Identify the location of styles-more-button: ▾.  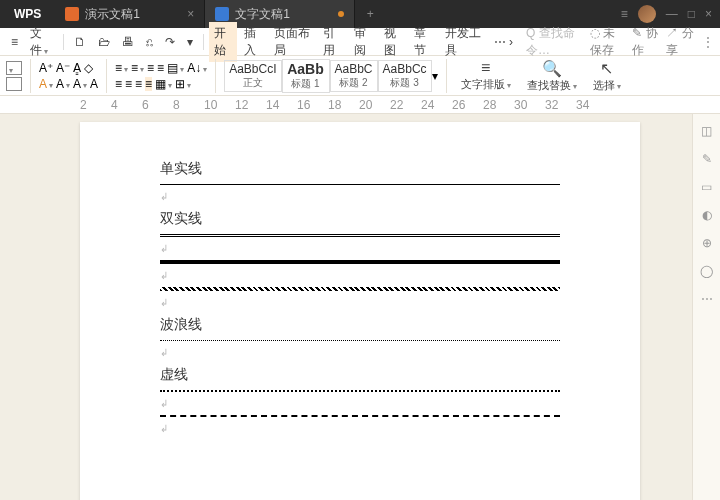
(435, 76).